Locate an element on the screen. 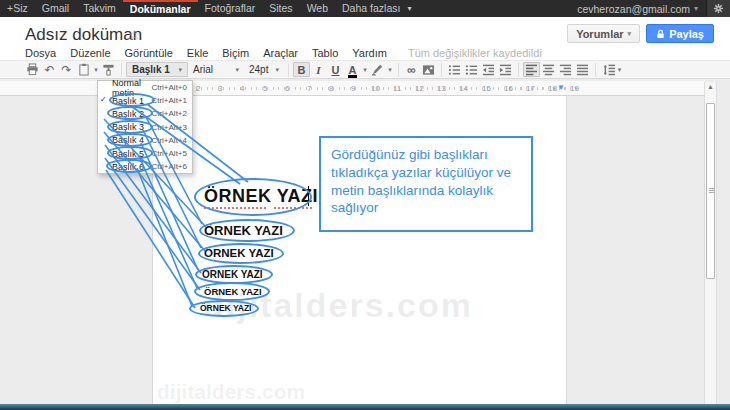 This screenshot has width=730, height=410. style-menu-item-heading1: ✓ Başlık 1 Ctrl+Alt+1 is located at coordinates (145, 100).